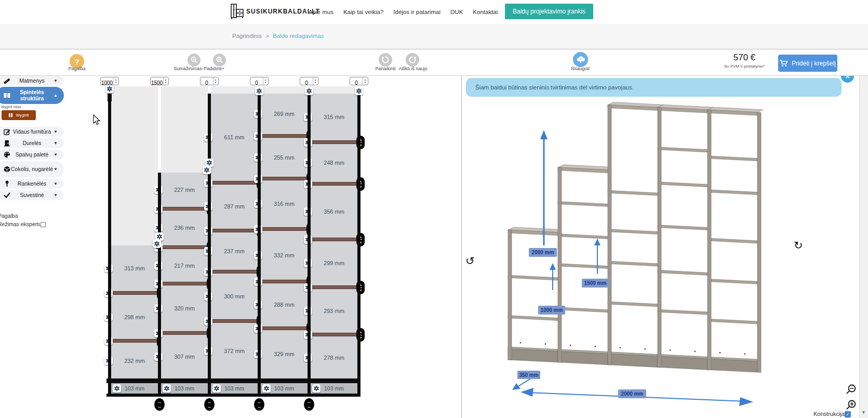 This screenshot has height=418, width=868. Describe the element at coordinates (284, 255) in the screenshot. I see `shelf-section: 332 mm` at that location.